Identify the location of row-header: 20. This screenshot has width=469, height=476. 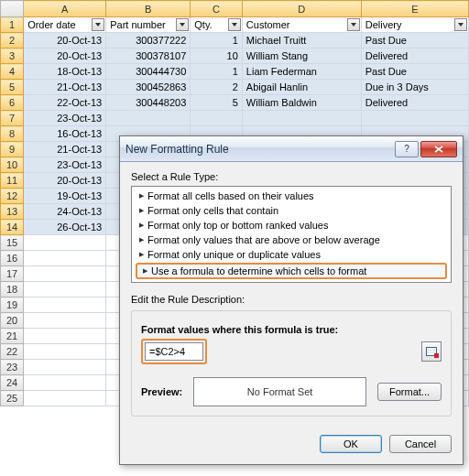
(13, 320).